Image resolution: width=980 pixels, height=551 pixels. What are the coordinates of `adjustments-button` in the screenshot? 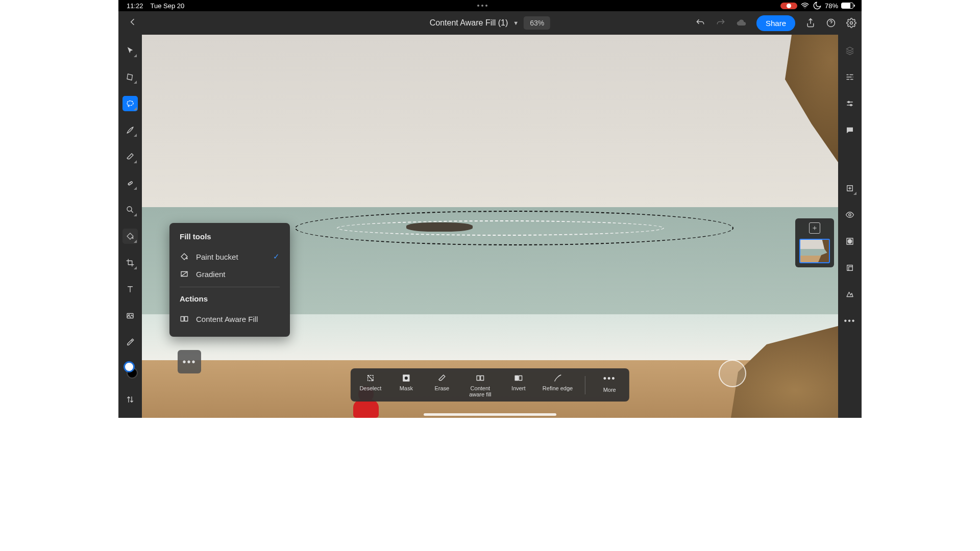 It's located at (850, 104).